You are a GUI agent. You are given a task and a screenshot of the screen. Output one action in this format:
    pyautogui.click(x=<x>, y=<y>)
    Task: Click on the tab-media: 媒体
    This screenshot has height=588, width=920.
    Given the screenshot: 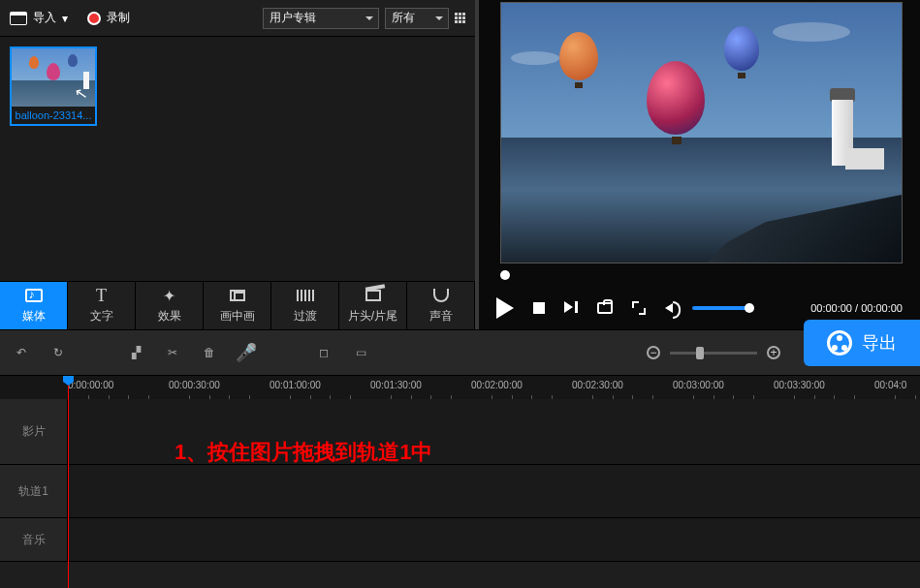 What is the action you would take?
    pyautogui.click(x=34, y=306)
    